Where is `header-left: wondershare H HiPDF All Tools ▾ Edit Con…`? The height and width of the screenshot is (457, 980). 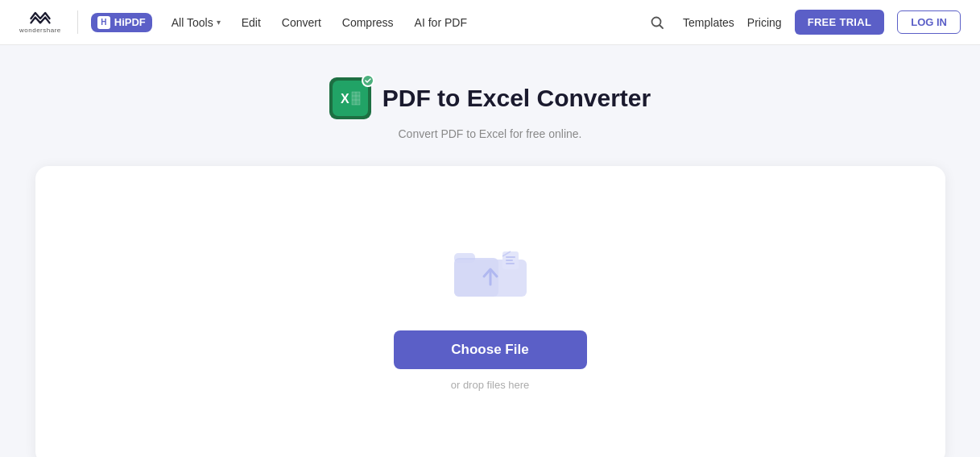 header-left: wondershare H HiPDF All Tools ▾ Edit Con… is located at coordinates (248, 23).